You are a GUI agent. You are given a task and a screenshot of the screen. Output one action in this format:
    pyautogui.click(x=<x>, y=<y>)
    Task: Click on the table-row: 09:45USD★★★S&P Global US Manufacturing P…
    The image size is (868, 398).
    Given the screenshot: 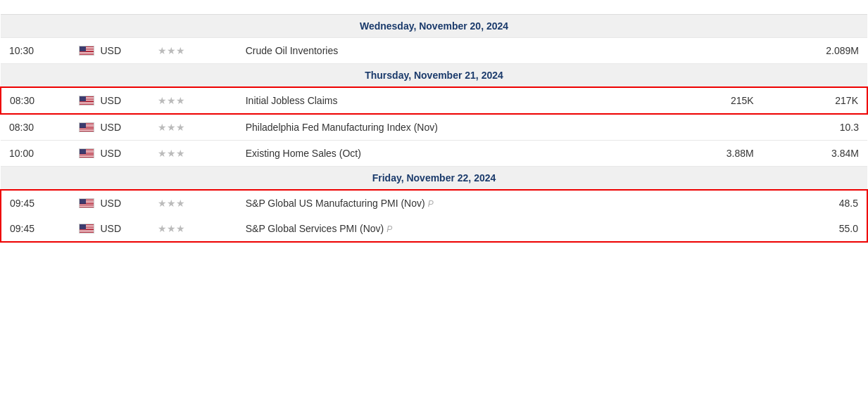 What is the action you would take?
    pyautogui.click(x=434, y=203)
    